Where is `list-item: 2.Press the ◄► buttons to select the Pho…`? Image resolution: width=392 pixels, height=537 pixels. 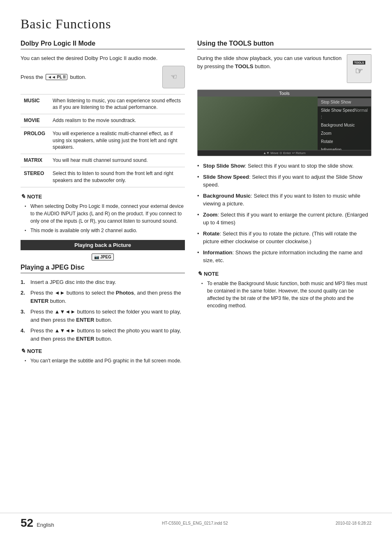 list-item: 2.Press the ◄► buttons to select the Pho… is located at coordinates (103, 297).